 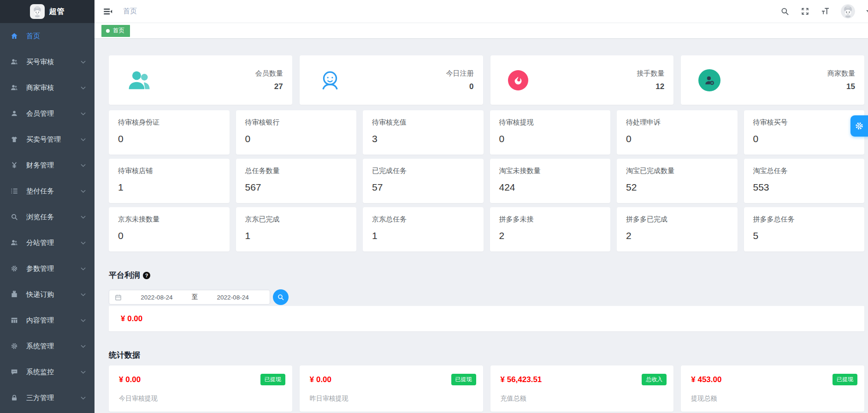 I want to click on stat-card-label: 淘宝已完成数量, so click(x=677, y=171).